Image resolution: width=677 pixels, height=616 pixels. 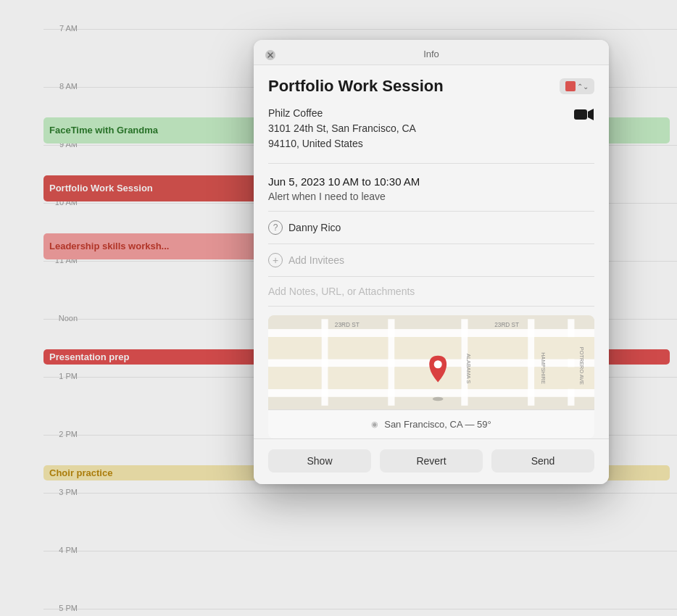 I want to click on popup-header: Info, so click(x=431, y=52).